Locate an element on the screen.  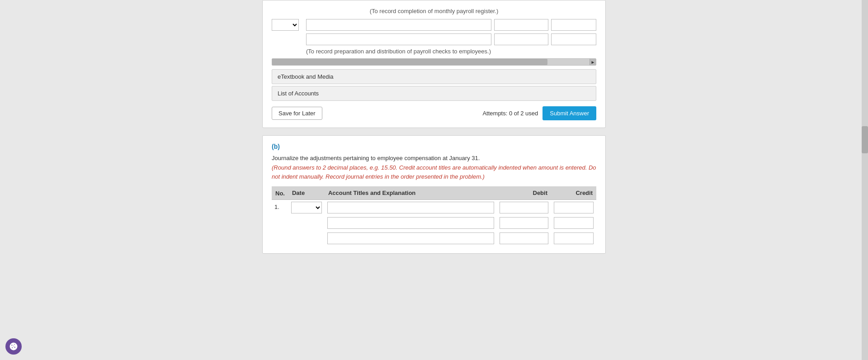
submit-answer-button: Submit Answer is located at coordinates (570, 113).